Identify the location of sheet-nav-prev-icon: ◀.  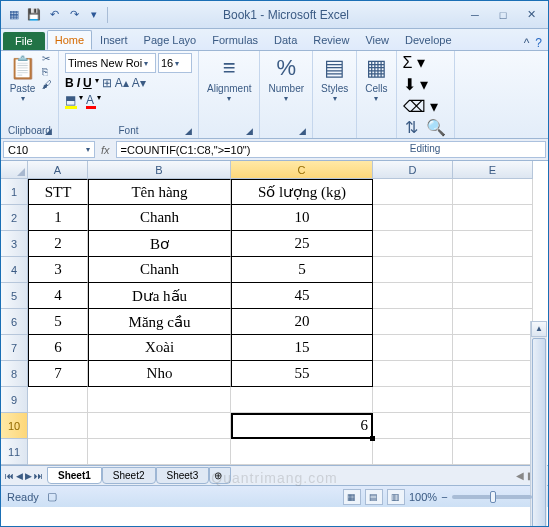
(20, 476).